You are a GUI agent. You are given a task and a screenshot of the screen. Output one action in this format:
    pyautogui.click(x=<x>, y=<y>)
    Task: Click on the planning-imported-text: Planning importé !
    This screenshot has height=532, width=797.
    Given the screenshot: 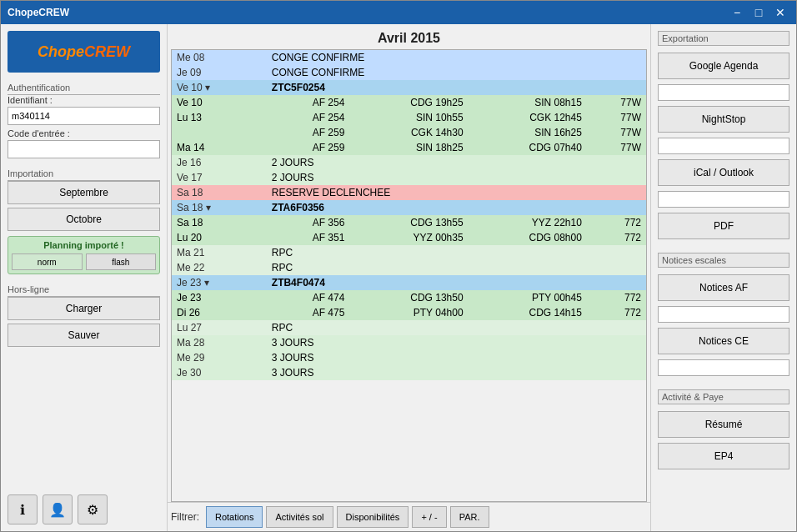 What is the action you would take?
    pyautogui.click(x=83, y=245)
    